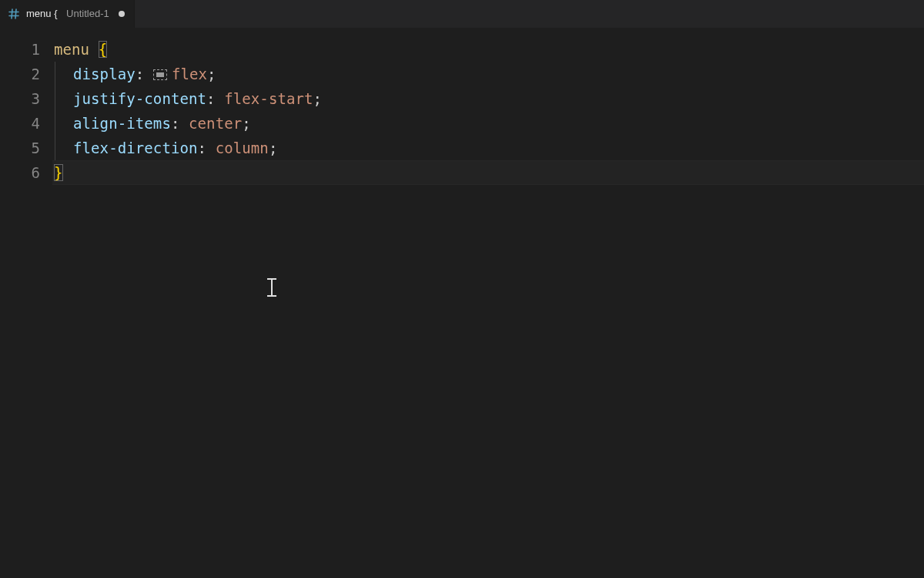 The image size is (924, 578). Describe the element at coordinates (489, 74) in the screenshot. I see `code-line: display: flex;` at that location.